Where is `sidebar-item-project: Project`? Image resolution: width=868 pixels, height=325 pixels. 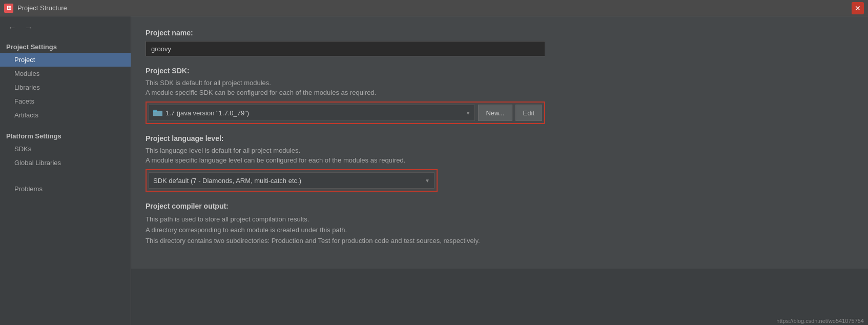 sidebar-item-project: Project is located at coordinates (66, 59).